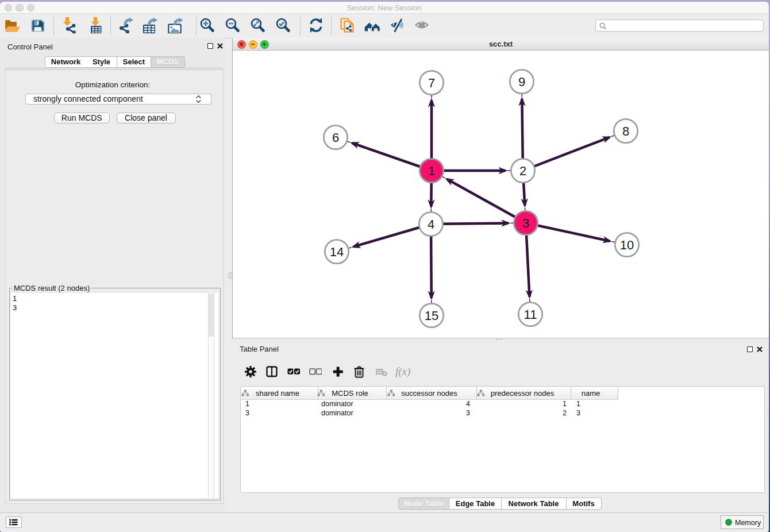 The width and height of the screenshot is (770, 532). Describe the element at coordinates (526, 223) in the screenshot. I see `svg-text: 3` at that location.